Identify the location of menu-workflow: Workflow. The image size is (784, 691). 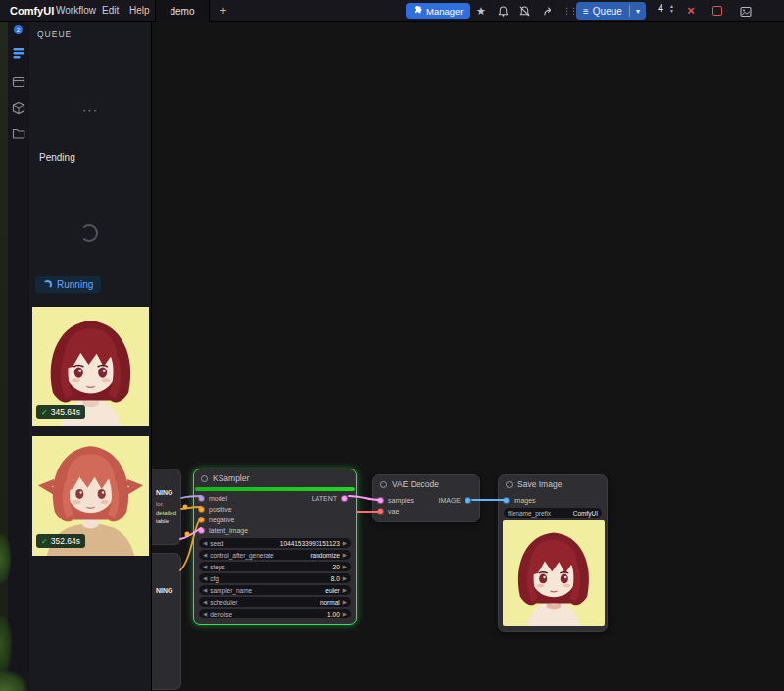
(76, 10).